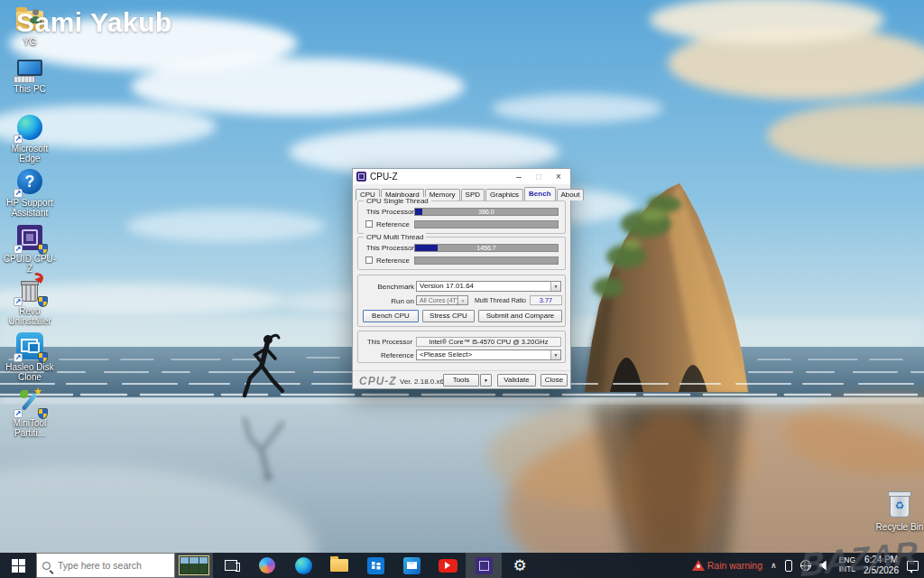 This screenshot has height=578, width=924. What do you see at coordinates (30, 346) in the screenshot?
I see `hasleo-icon: ↗` at bounding box center [30, 346].